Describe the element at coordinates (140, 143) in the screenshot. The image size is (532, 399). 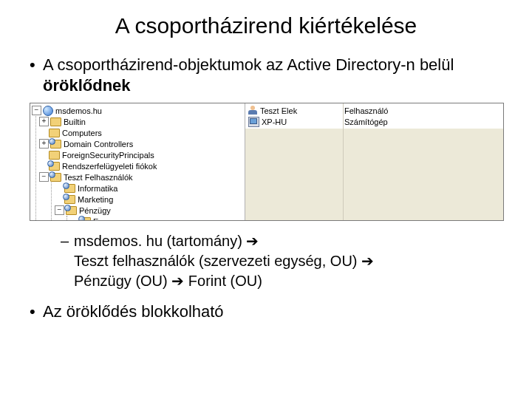
I see `tree-dc: +Domain Controllers` at that location.